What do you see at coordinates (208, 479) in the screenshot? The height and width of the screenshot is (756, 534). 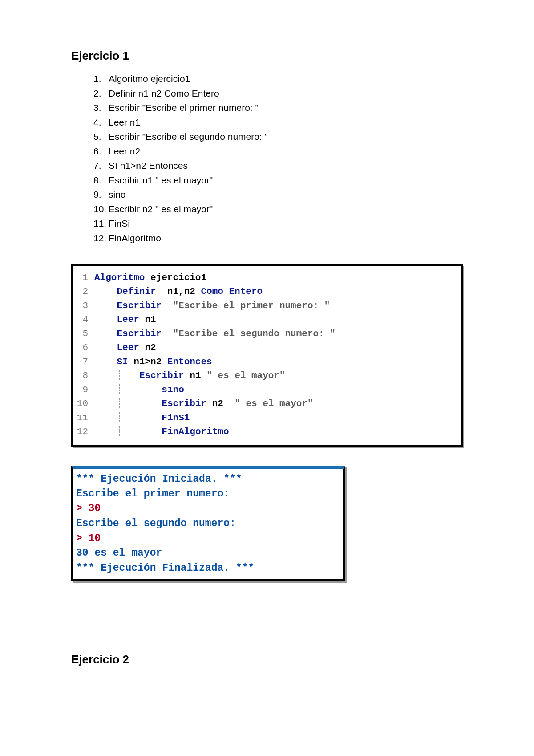 I see `console-line: *** Ejecución Iniciada. ***` at bounding box center [208, 479].